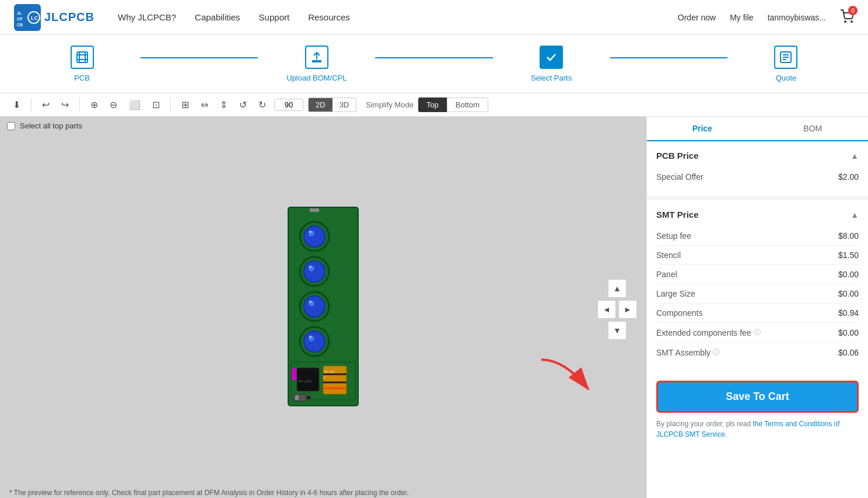 This screenshot has height=498, width=868. I want to click on 3d-btn: 3D, so click(344, 105).